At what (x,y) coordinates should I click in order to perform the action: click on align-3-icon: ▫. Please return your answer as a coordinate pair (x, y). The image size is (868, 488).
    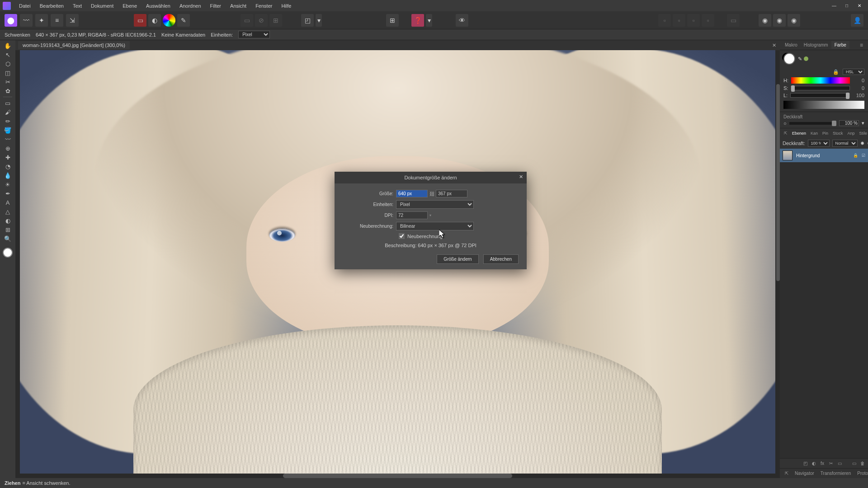
    Looking at the image, I should click on (693, 20).